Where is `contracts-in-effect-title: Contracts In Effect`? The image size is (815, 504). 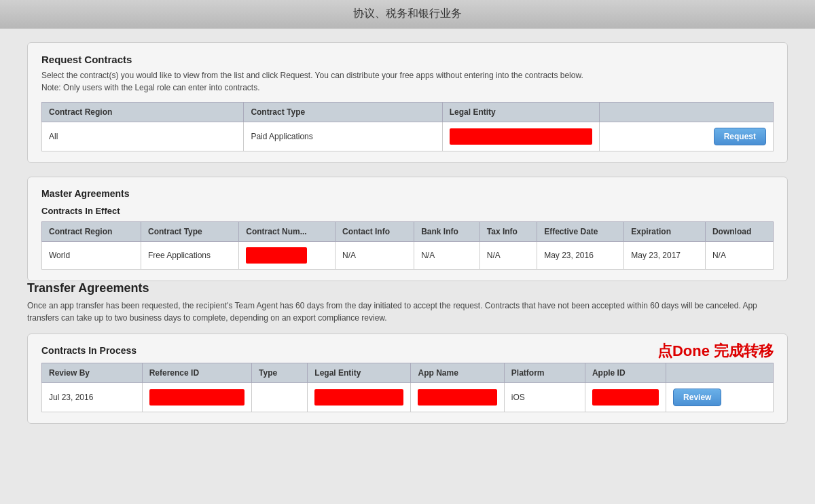 contracts-in-effect-title: Contracts In Effect is located at coordinates (408, 211).